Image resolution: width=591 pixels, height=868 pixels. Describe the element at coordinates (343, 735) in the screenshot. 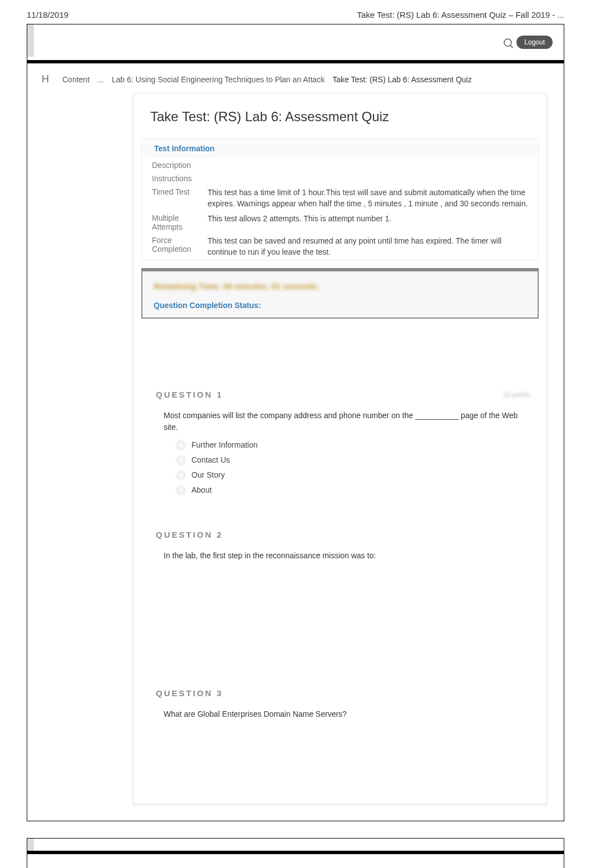

I see `question-3: QUESTION 3 What are Global Enterprises D…` at that location.